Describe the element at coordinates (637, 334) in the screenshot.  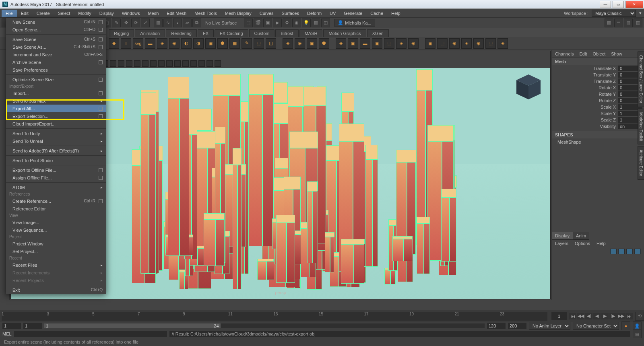
I see `script-editor-button: ▤` at that location.